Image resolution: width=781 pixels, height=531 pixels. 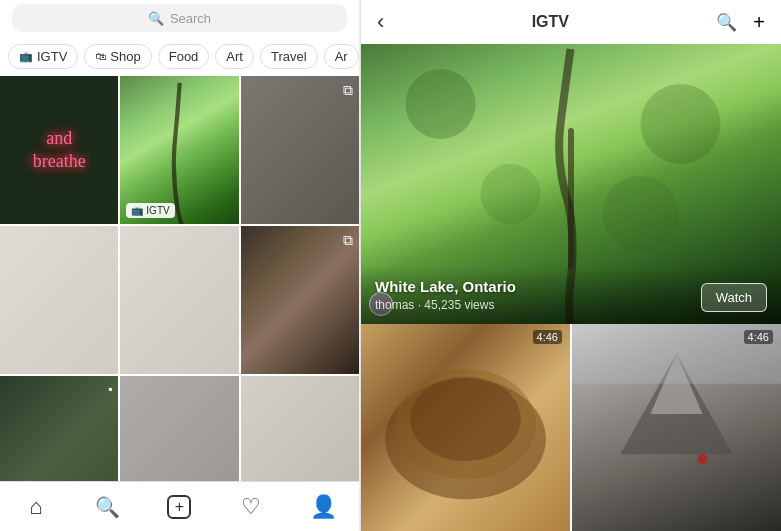 What do you see at coordinates (60, 150) in the screenshot?
I see `neon-text: andbreathe` at bounding box center [60, 150].